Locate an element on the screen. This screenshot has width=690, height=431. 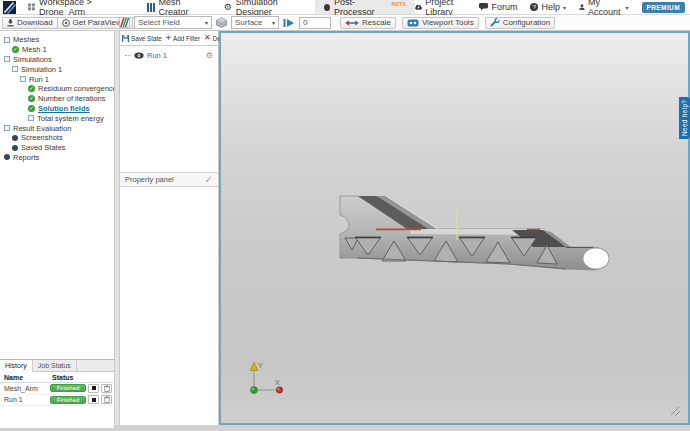
x-axis-label: X is located at coordinates (278, 382).